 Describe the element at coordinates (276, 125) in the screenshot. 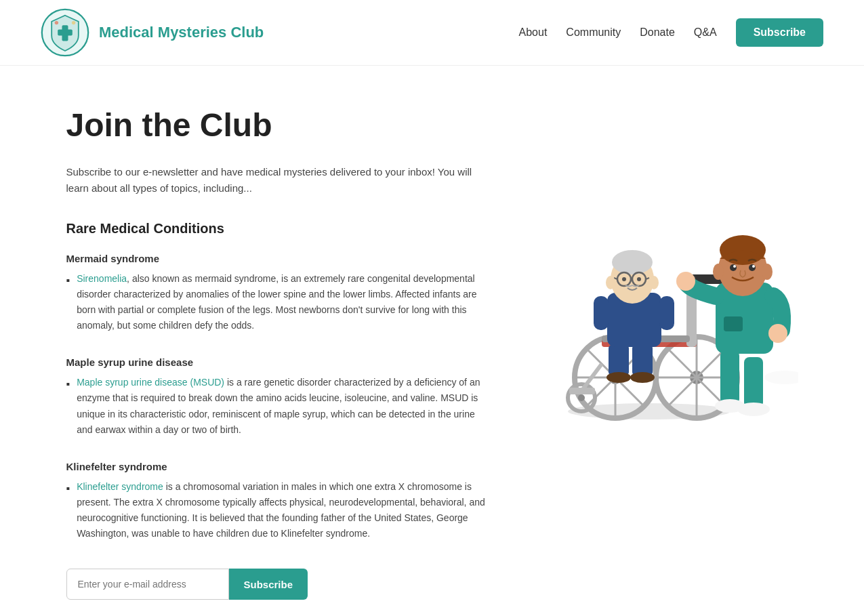

I see `page-title: Join the Club` at that location.